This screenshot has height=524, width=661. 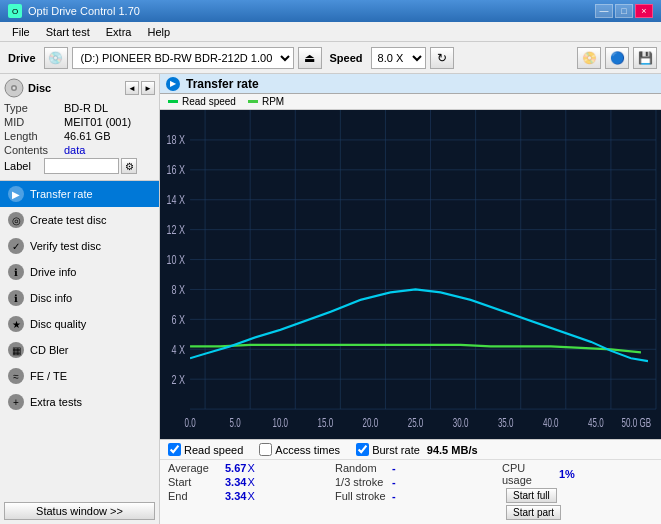 I want to click on random-row: Random -, so click(x=410, y=468).